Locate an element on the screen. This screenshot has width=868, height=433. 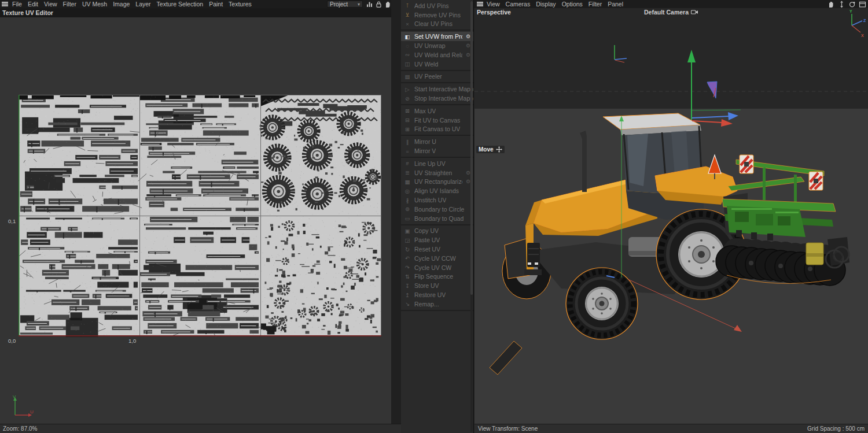
chevron-down-icon: ▾ is located at coordinates (359, 5).